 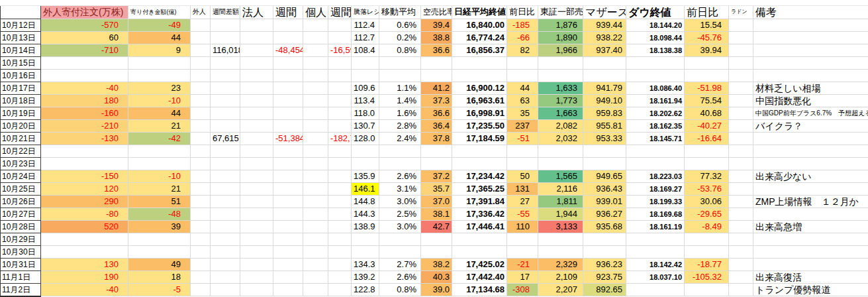 I want to click on cell-nikkei: 16,963.61, so click(x=479, y=101).